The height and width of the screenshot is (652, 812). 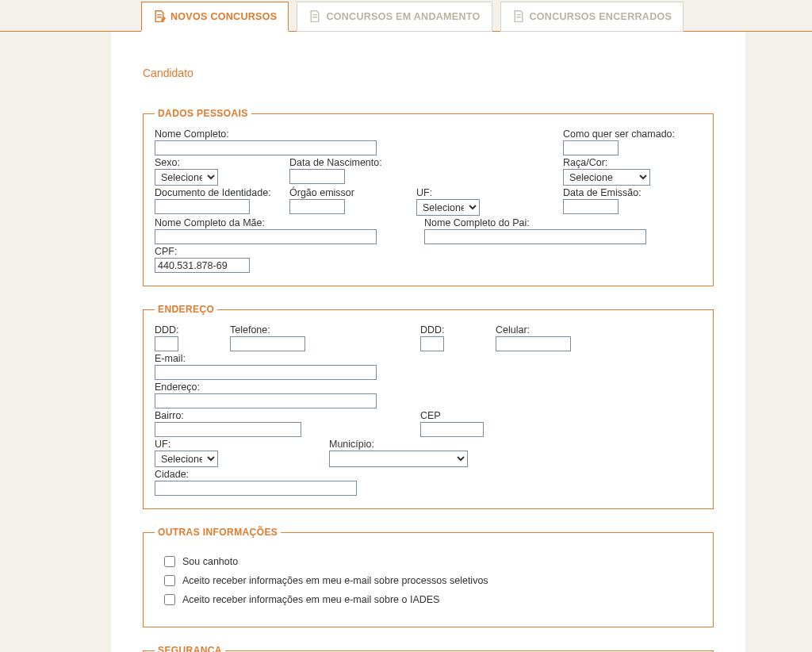 What do you see at coordinates (432, 344) in the screenshot?
I see `input-ddd-cel` at bounding box center [432, 344].